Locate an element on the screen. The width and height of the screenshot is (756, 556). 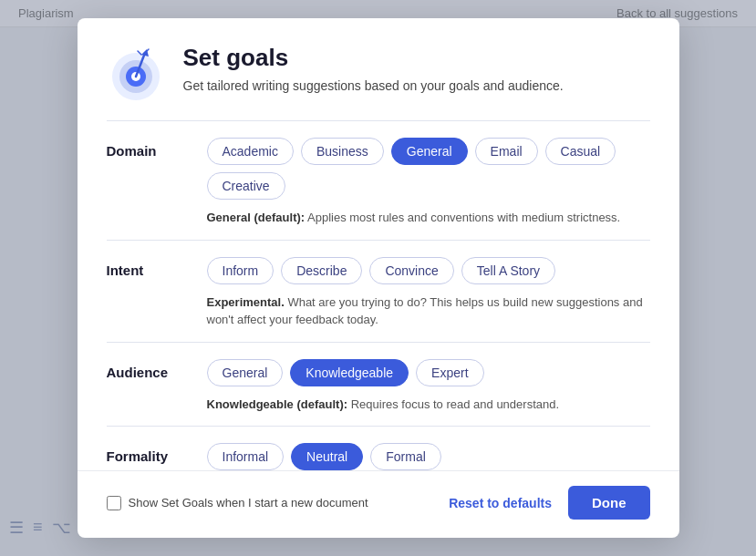
show-set-goals-checkbox-label: Show Set Goals when I start a new docume… is located at coordinates (237, 503).